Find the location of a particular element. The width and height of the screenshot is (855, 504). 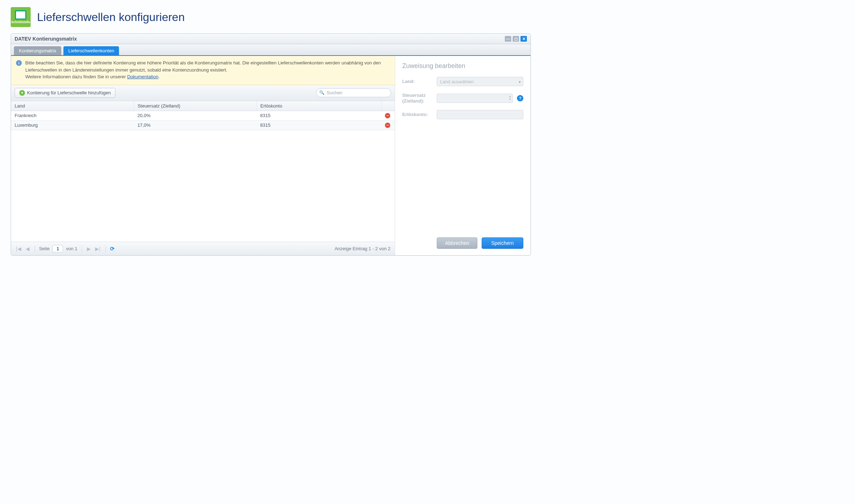

info-box: i Bitte beachten Sie, dass die hier defi… is located at coordinates (203, 70).